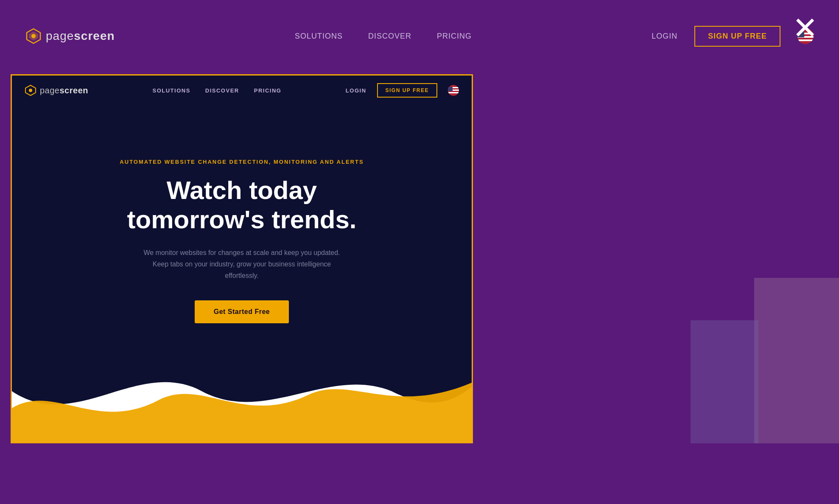  I want to click on inner-nav-pricing: PRICING, so click(268, 91).